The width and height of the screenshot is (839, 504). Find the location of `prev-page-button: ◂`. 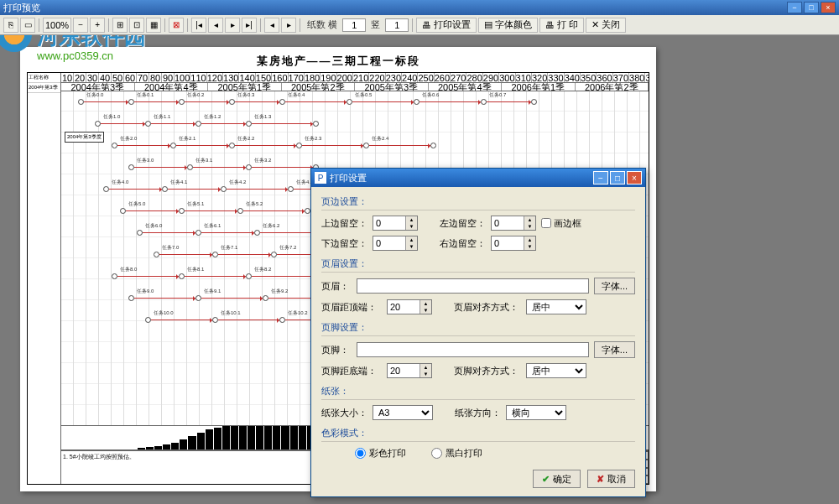

prev-page-button: ◂ is located at coordinates (216, 25).